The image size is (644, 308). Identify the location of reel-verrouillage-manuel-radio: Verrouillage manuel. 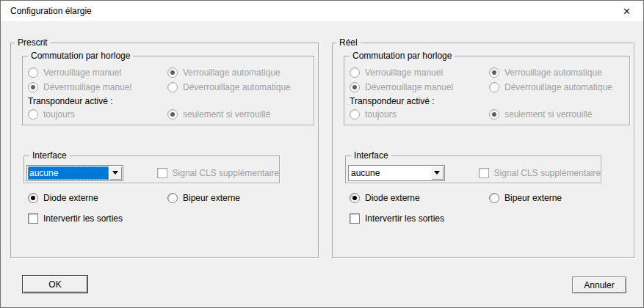
(419, 73).